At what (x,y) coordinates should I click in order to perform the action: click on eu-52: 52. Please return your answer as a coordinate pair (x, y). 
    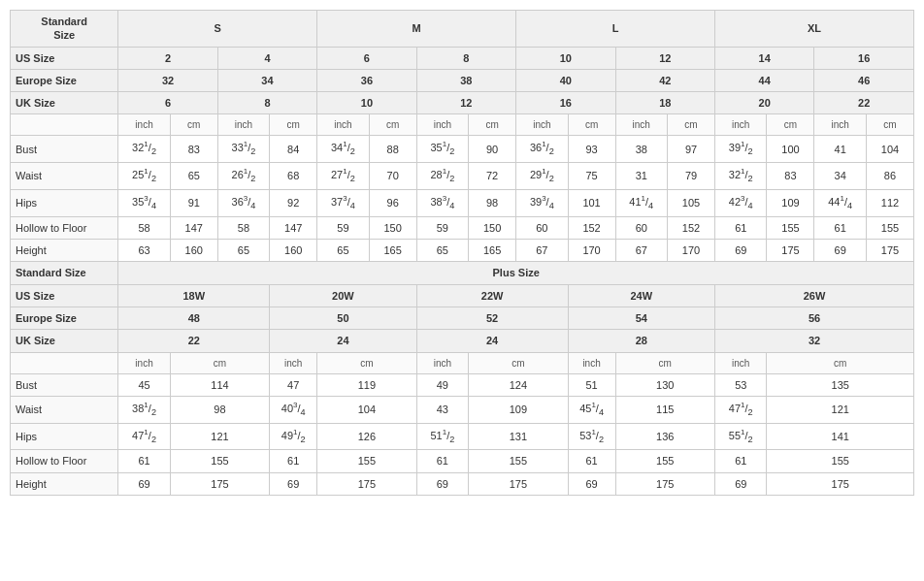
    Looking at the image, I should click on (492, 318).